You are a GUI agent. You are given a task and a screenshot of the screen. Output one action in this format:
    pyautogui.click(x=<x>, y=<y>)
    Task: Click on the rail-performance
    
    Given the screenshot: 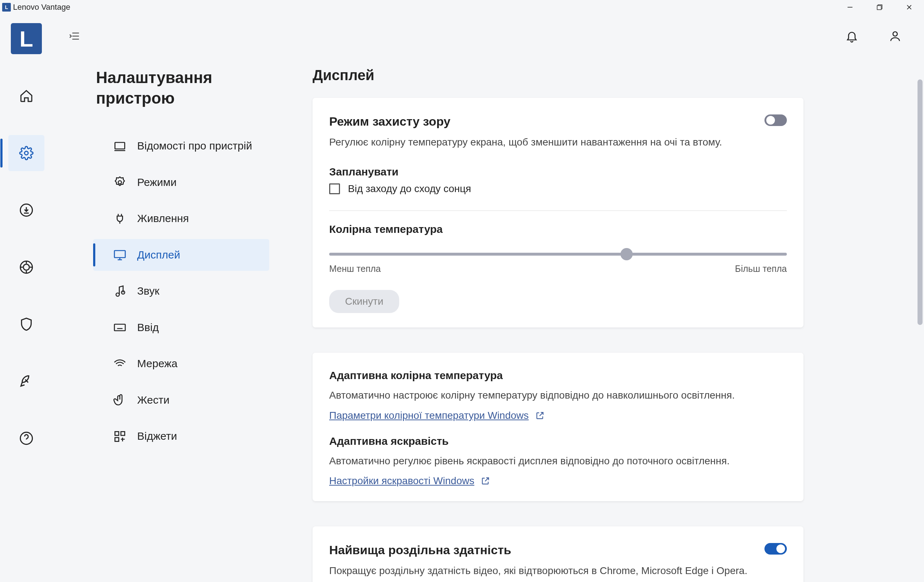 What is the action you would take?
    pyautogui.click(x=26, y=381)
    